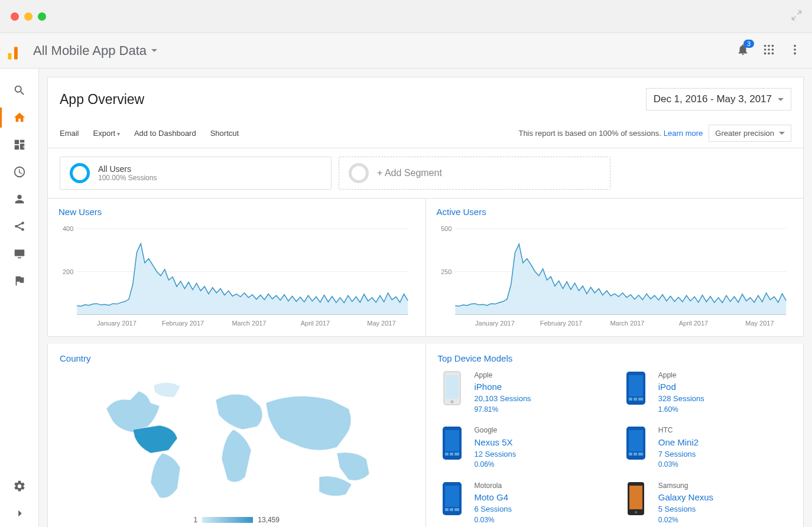  I want to click on dashboard-icon: +, so click(20, 145).